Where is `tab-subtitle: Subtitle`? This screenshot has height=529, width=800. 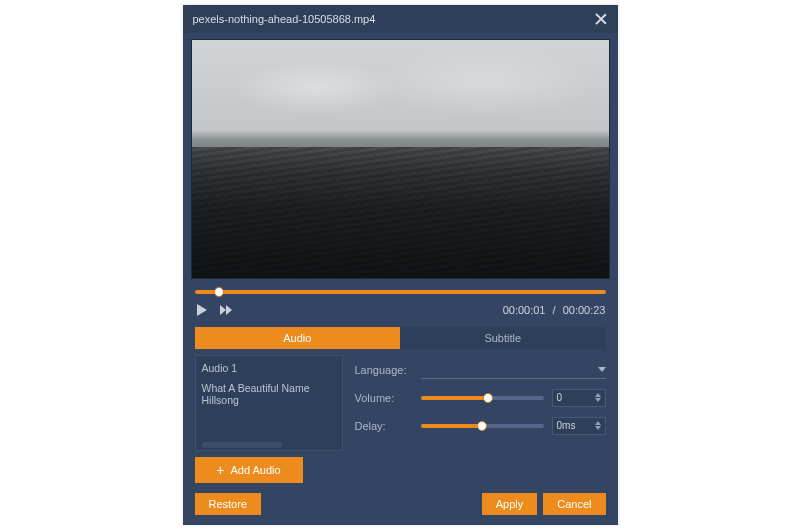 tab-subtitle: Subtitle is located at coordinates (503, 338).